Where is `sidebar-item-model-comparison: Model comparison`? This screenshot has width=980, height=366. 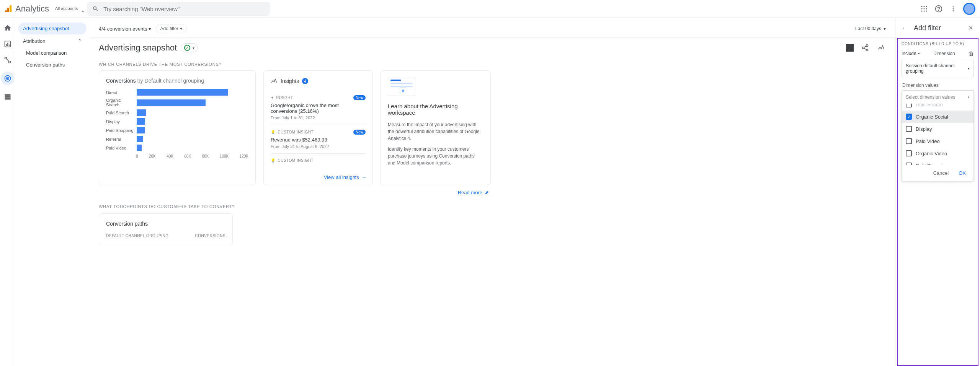 sidebar-item-model-comparison: Model comparison is located at coordinates (52, 53).